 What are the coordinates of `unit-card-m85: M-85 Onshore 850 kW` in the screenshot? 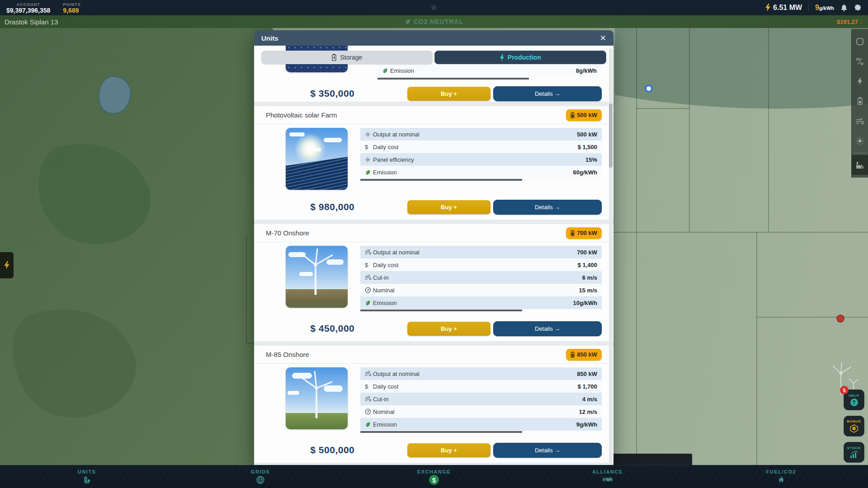 It's located at (434, 404).